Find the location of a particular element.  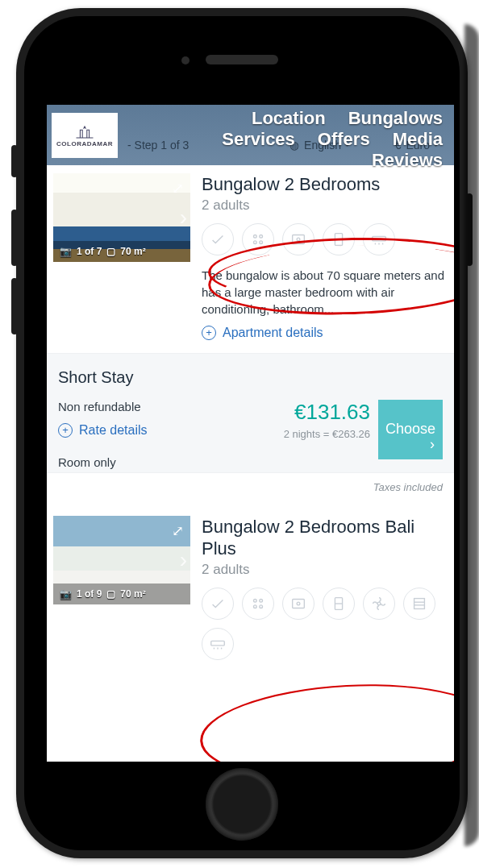

photo-counter: 1 of 7 is located at coordinates (89, 251).